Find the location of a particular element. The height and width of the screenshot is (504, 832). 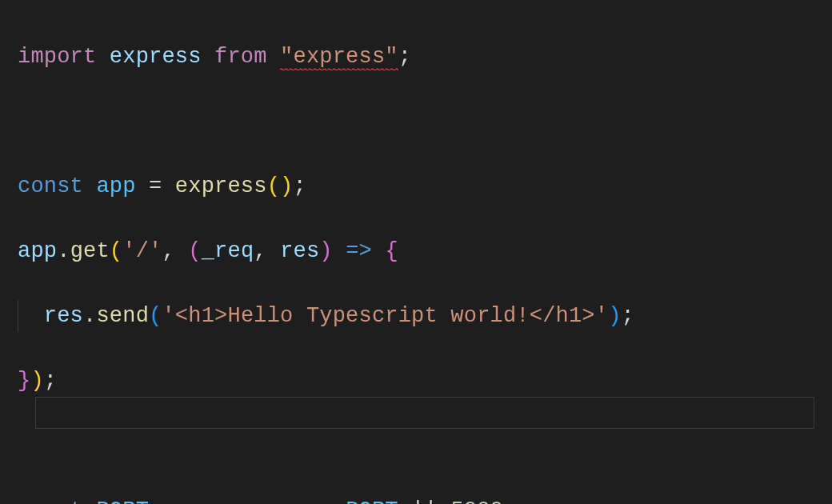

brace-open: { is located at coordinates (391, 251).